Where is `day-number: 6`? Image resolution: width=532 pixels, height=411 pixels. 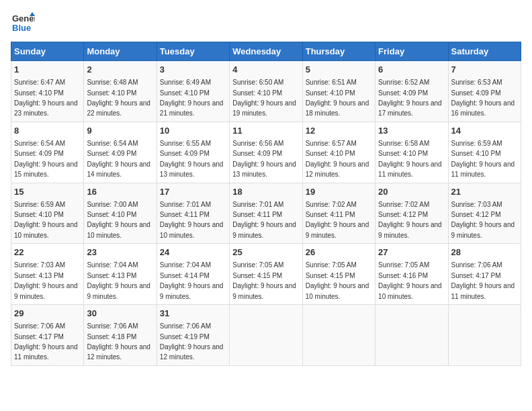 day-number: 6 is located at coordinates (411, 70).